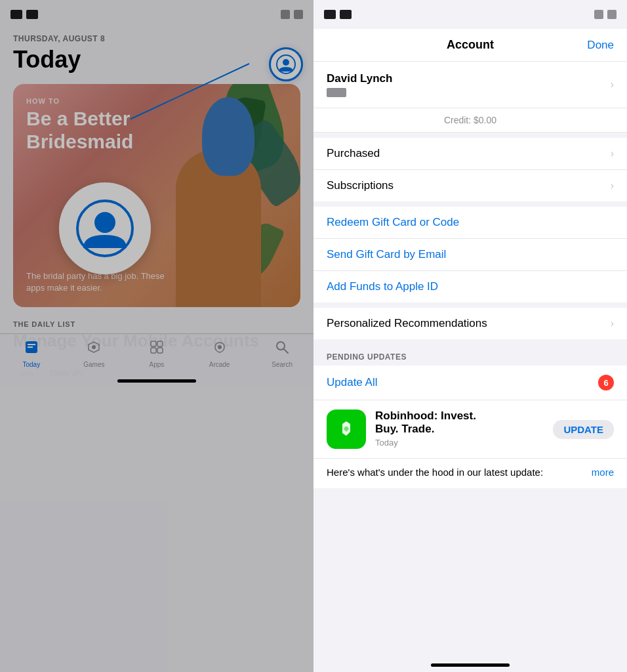 This screenshot has height=672, width=627. Describe the element at coordinates (459, 429) in the screenshot. I see `robinhood-name-line2: Buy. Trade.` at that location.